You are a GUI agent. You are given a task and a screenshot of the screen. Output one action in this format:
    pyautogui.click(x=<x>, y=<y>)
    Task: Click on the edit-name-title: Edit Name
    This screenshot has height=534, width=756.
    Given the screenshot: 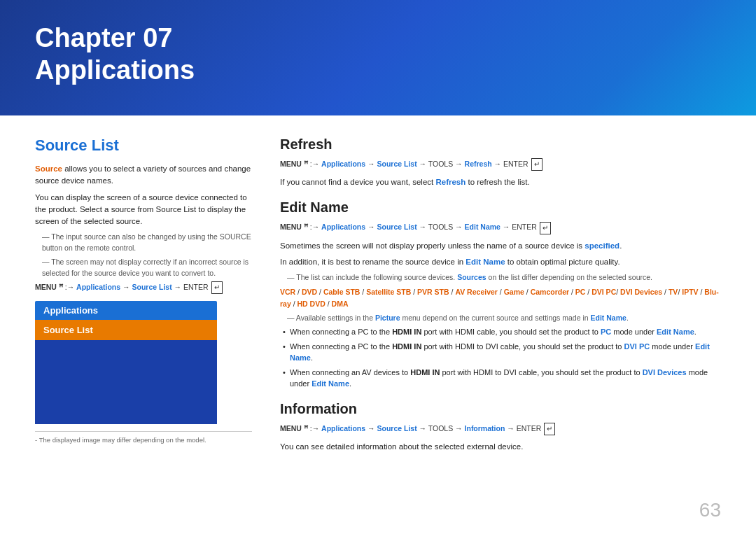 What is the action you would take?
    pyautogui.click(x=500, y=207)
    